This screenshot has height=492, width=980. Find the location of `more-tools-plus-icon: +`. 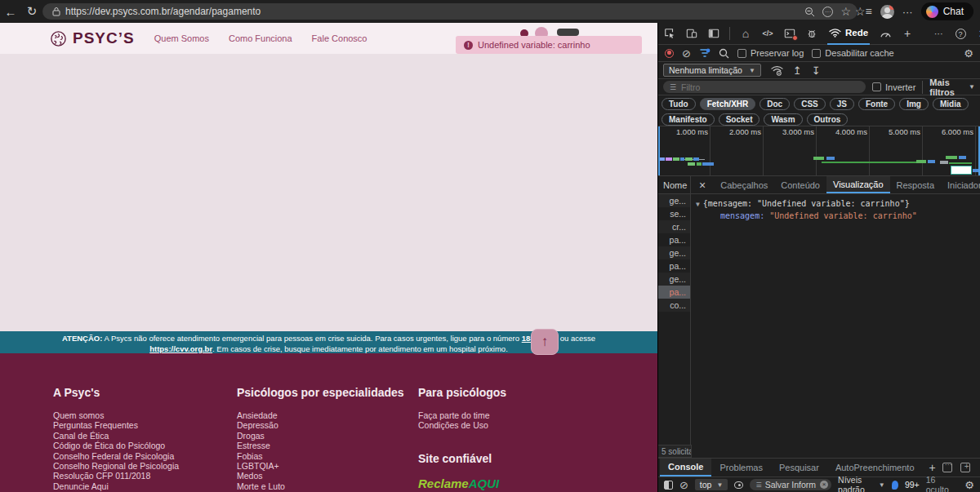

more-tools-plus-icon: + is located at coordinates (907, 33).